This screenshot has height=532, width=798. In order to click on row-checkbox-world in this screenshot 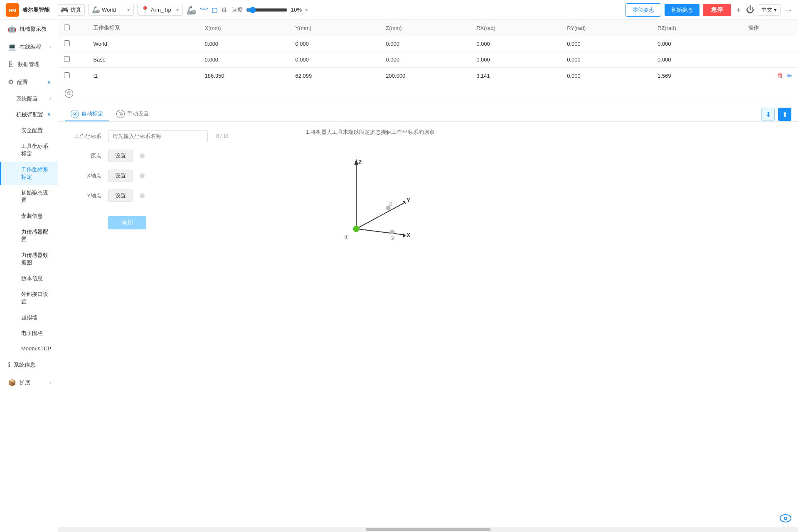, I will do `click(67, 43)`.